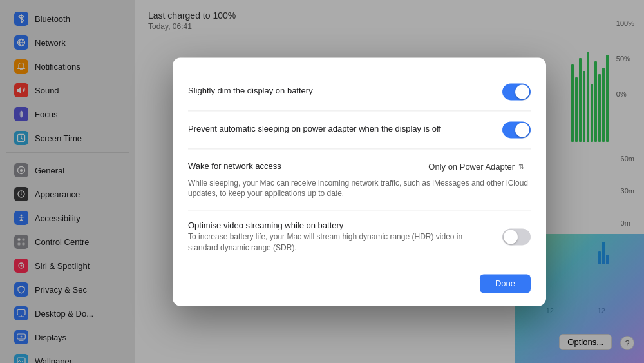 Image resolution: width=644 pixels, height=363 pixels. What do you see at coordinates (522, 130) in the screenshot?
I see `toggle-knob-sleeping` at bounding box center [522, 130].